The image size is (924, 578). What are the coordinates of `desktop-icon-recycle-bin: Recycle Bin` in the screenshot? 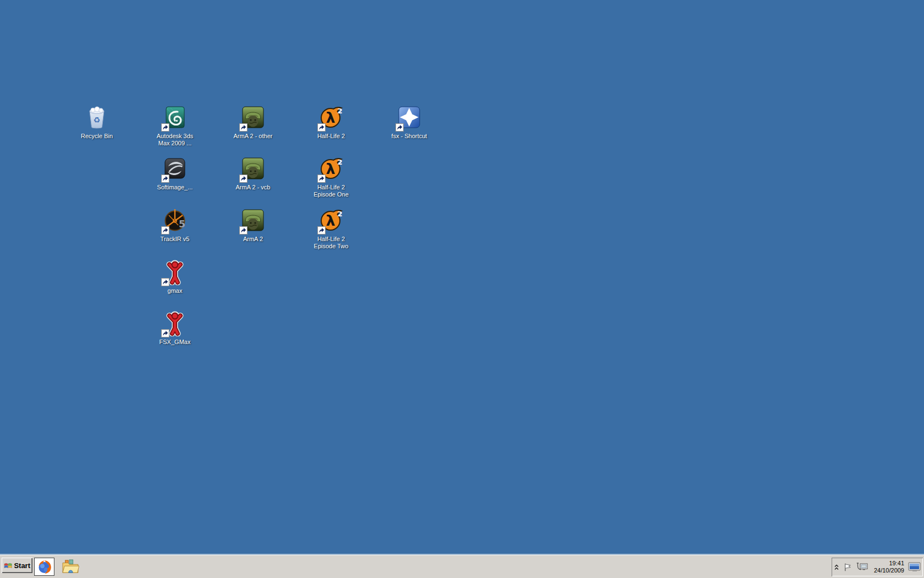 It's located at (97, 122).